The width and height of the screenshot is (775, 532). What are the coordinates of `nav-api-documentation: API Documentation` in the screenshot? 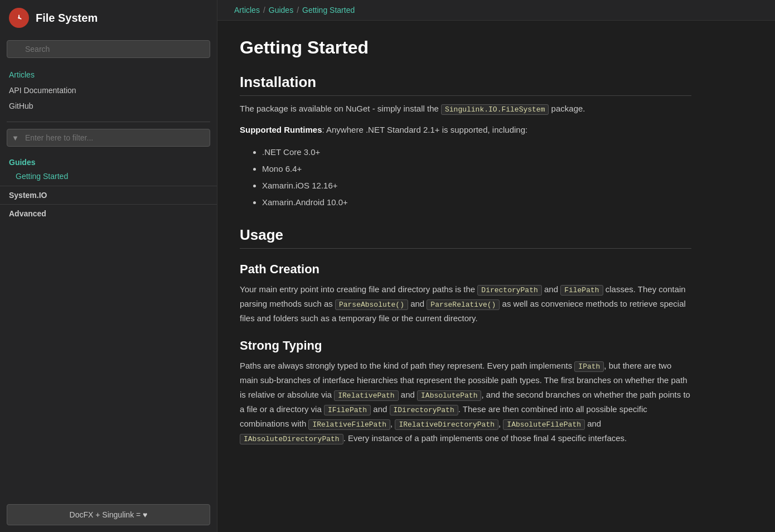 It's located at (108, 90).